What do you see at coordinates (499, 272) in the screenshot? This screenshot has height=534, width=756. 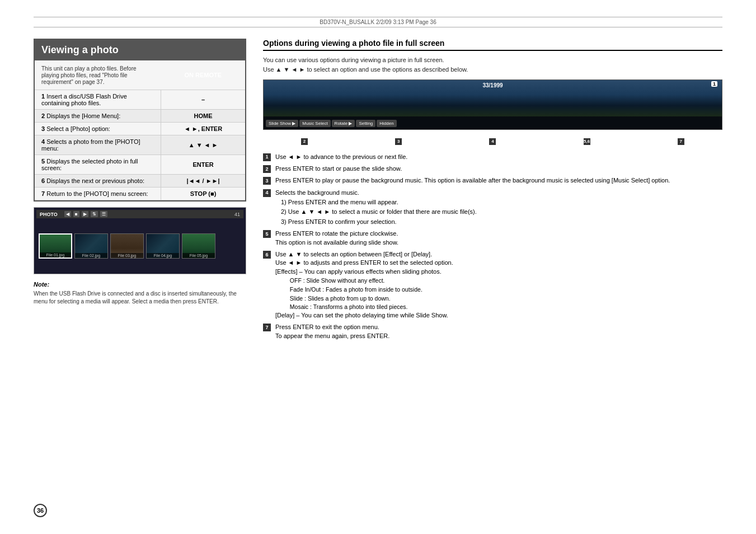 I see `item-extra3: [Effects] – You can apply various effect…` at bounding box center [499, 272].